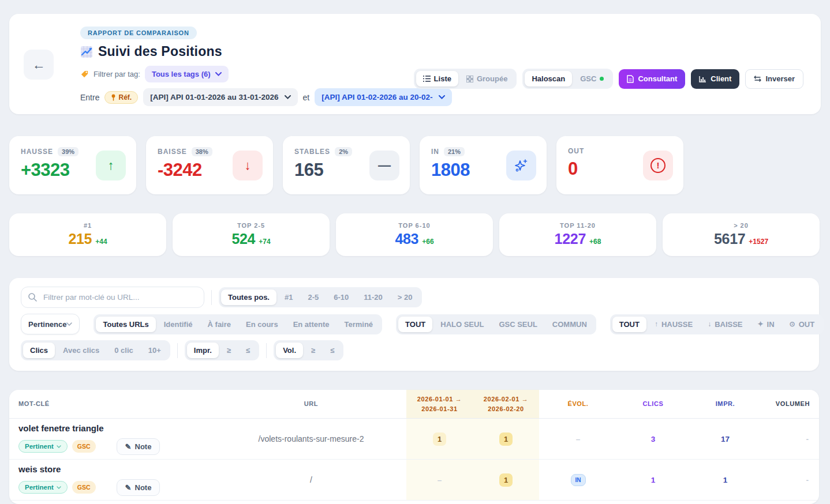 Image resolution: width=830 pixels, height=504 pixels. I want to click on gsc-badge: GSC, so click(84, 487).